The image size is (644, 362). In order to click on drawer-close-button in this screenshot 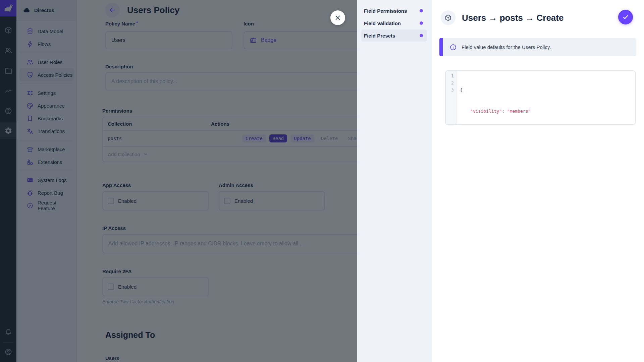, I will do `click(338, 18)`.